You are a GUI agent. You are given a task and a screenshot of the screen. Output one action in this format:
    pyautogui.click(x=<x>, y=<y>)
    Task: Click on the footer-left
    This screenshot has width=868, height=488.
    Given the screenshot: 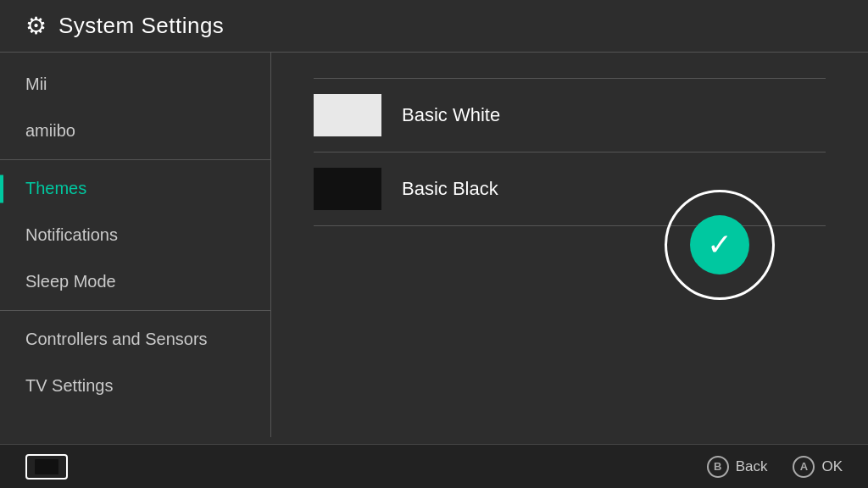 What is the action you would take?
    pyautogui.click(x=47, y=467)
    